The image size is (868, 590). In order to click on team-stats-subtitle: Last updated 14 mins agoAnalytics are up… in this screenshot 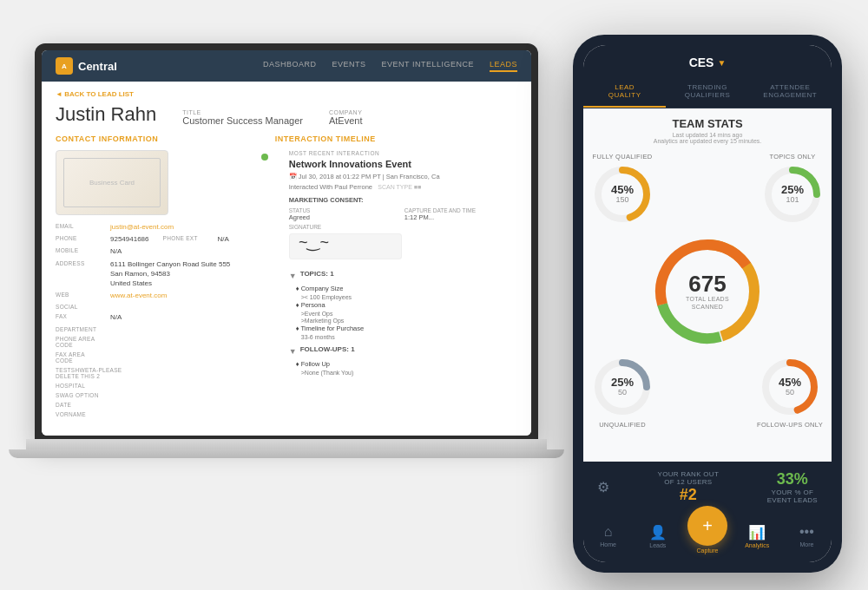, I will do `click(707, 138)`.